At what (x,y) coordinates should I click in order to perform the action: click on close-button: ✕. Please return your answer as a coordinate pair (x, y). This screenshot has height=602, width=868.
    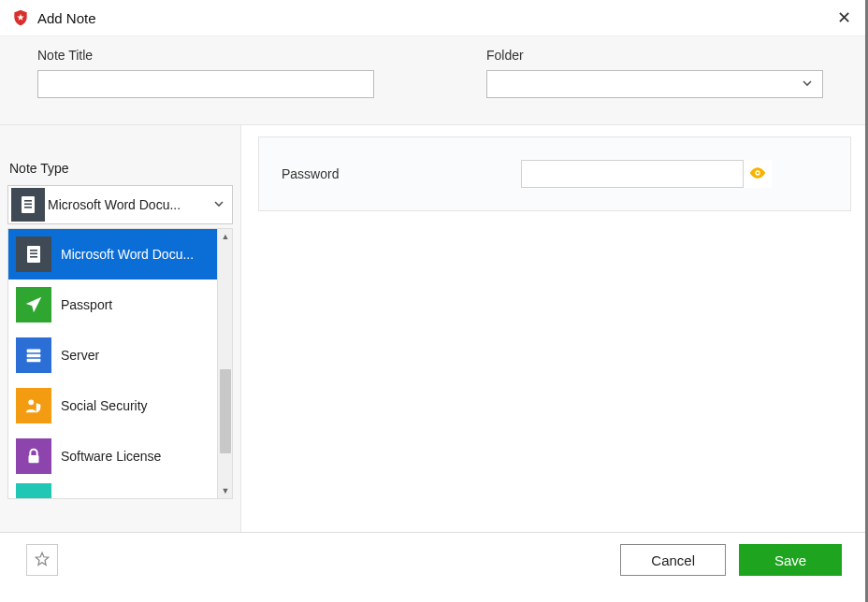
    Looking at the image, I should click on (844, 18).